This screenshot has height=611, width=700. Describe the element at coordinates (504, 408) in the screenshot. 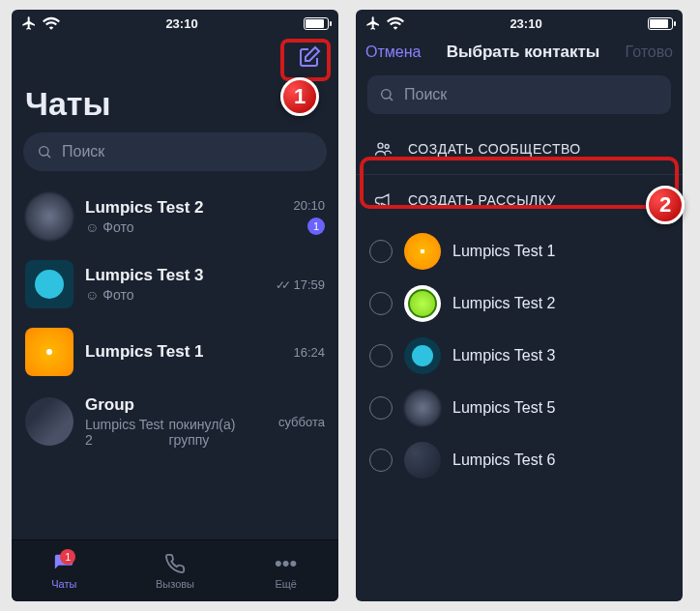

I see `contact-name: Lumpics Test 5` at that location.